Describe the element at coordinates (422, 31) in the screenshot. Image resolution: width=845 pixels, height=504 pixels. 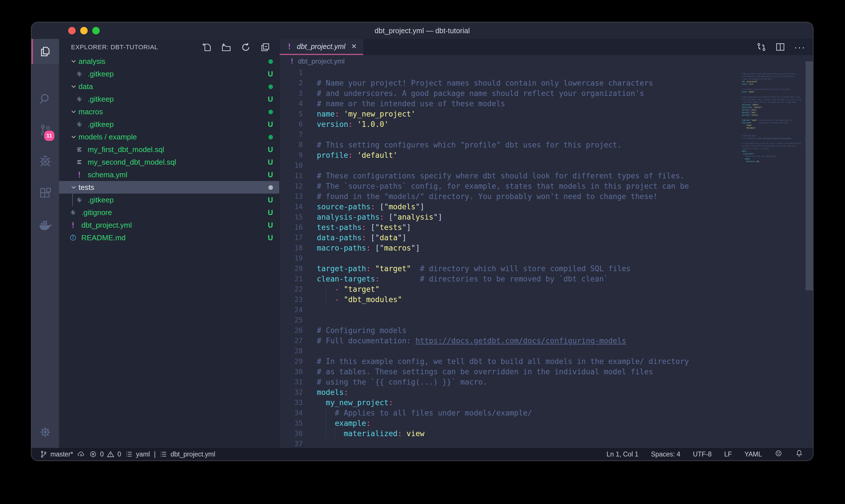
I see `title-bar: dbt_project.yml — dbt-tutorial` at that location.